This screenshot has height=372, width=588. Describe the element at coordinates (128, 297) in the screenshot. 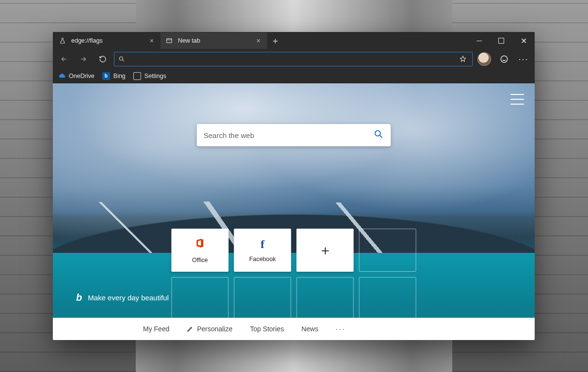

I see `tagline-text: Make every day beautiful` at that location.